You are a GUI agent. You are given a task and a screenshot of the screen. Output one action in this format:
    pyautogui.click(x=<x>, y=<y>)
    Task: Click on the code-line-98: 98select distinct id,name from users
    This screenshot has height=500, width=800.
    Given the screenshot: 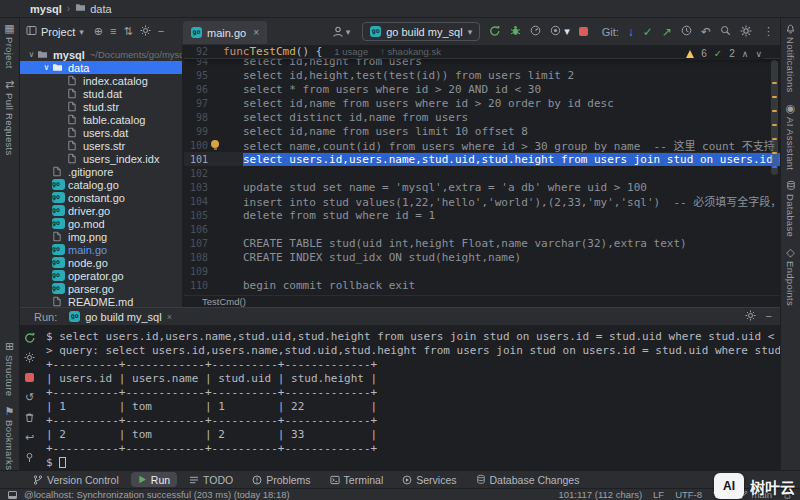 What is the action you would take?
    pyautogui.click(x=482, y=117)
    